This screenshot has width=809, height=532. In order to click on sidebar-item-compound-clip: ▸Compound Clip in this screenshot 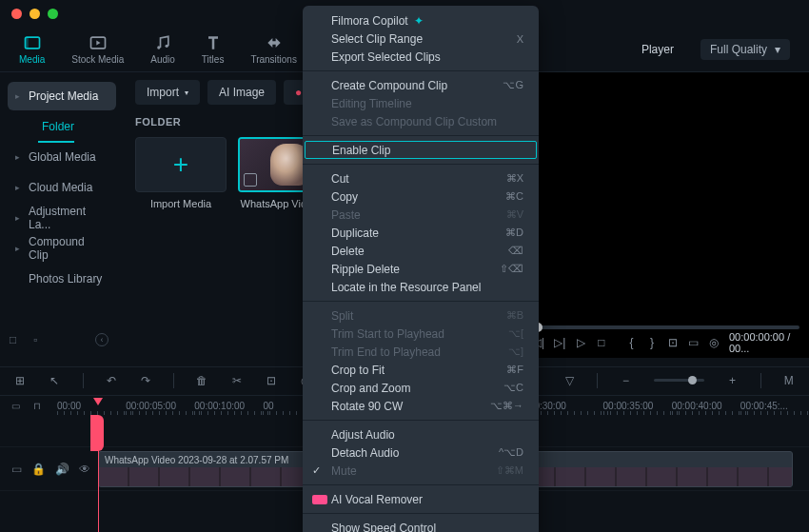, I will do `click(62, 248)`.